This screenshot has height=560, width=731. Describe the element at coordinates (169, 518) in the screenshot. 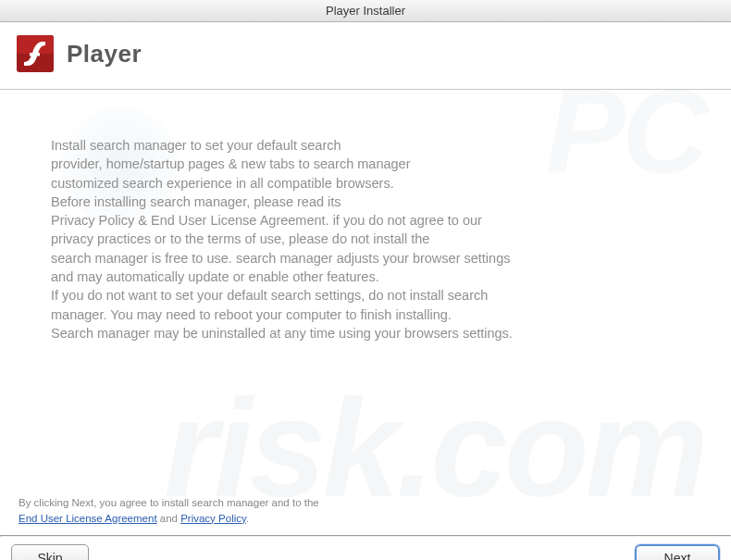

I see `footer-and: and` at that location.